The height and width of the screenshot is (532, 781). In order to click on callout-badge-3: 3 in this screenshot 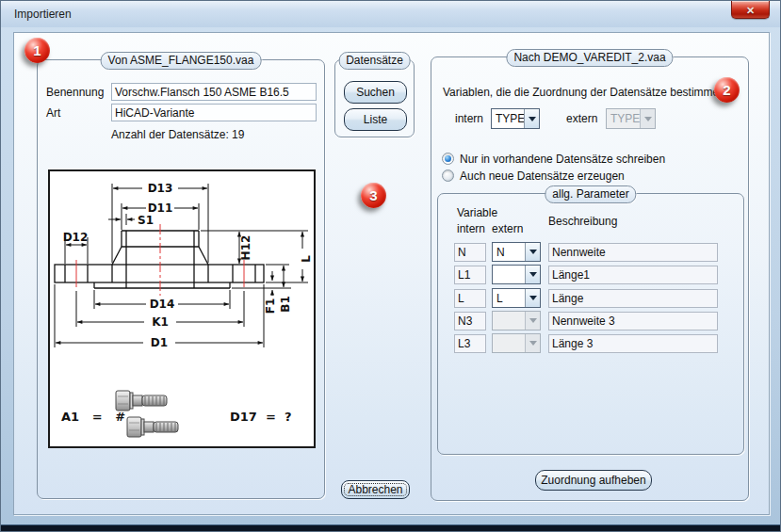, I will do `click(373, 196)`.